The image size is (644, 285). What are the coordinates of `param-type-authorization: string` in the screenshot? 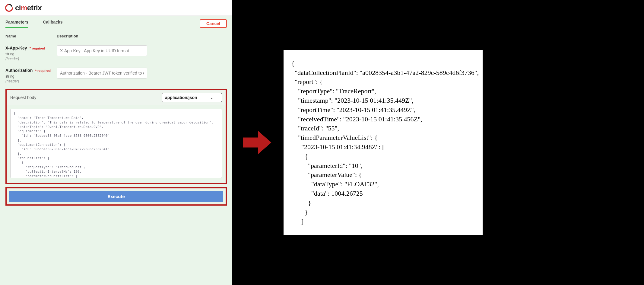 It's located at (31, 76).